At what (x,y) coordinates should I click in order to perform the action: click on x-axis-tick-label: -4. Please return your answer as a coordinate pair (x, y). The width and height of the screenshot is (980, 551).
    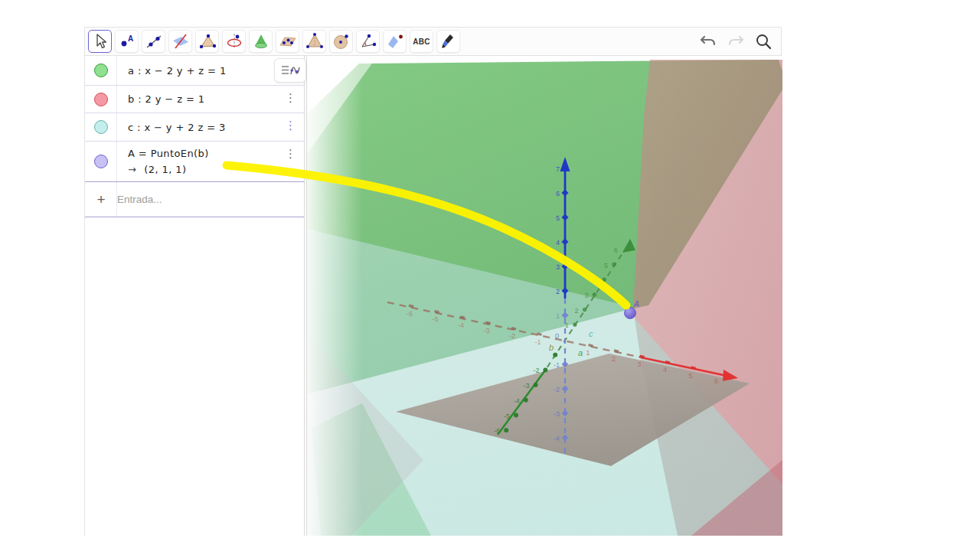
    Looking at the image, I should click on (461, 325).